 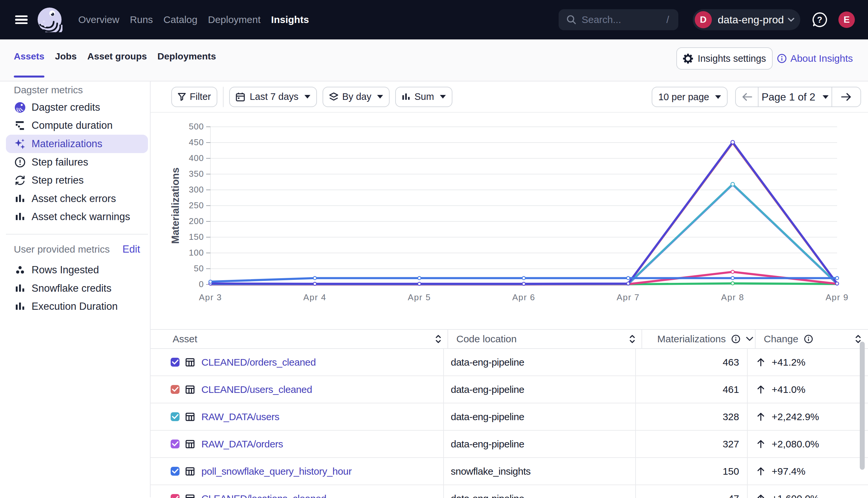 What do you see at coordinates (628, 298) in the screenshot?
I see `svg-text: Apr 7` at bounding box center [628, 298].